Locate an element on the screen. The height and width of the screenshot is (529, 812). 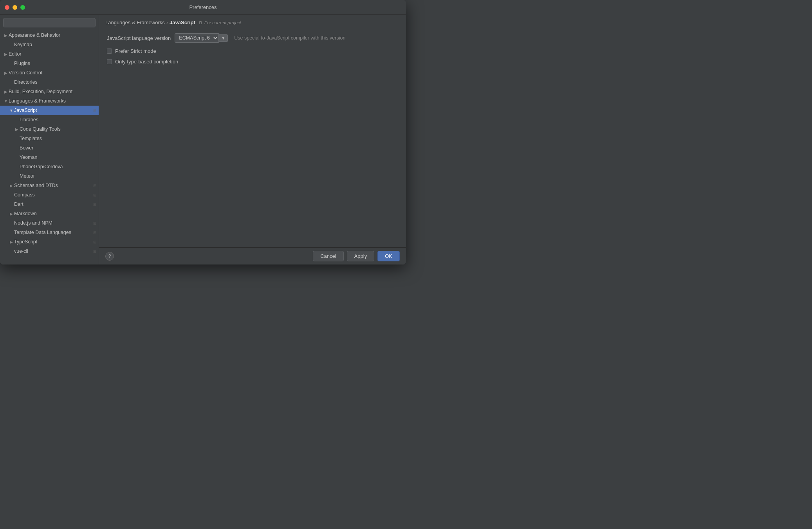
sidebar-item-phonegap-cordova: PhoneGap/Cordova is located at coordinates (49, 167).